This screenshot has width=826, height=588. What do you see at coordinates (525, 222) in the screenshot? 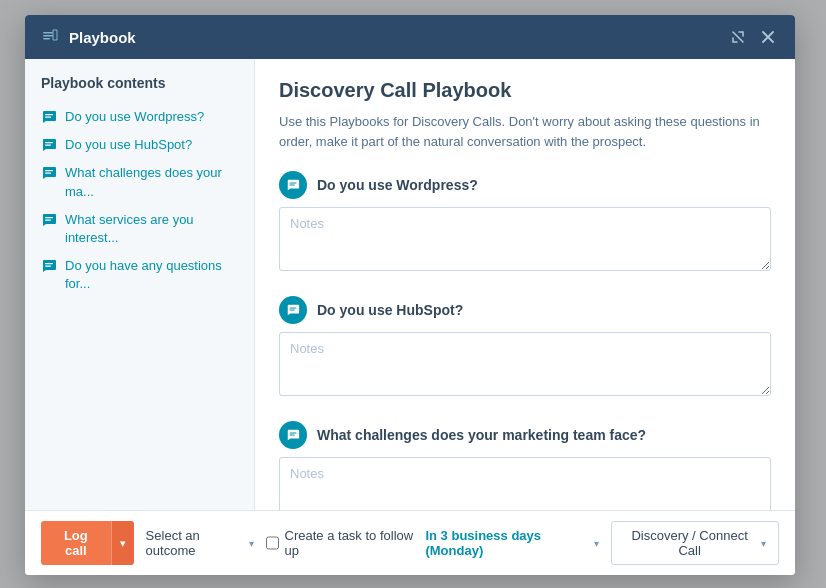
I see `question-block-1: Do you use Wordpress?` at bounding box center [525, 222].